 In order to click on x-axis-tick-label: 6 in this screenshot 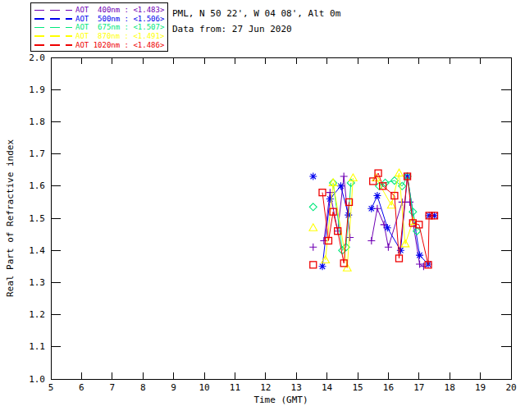, I will do `click(82, 387)`.